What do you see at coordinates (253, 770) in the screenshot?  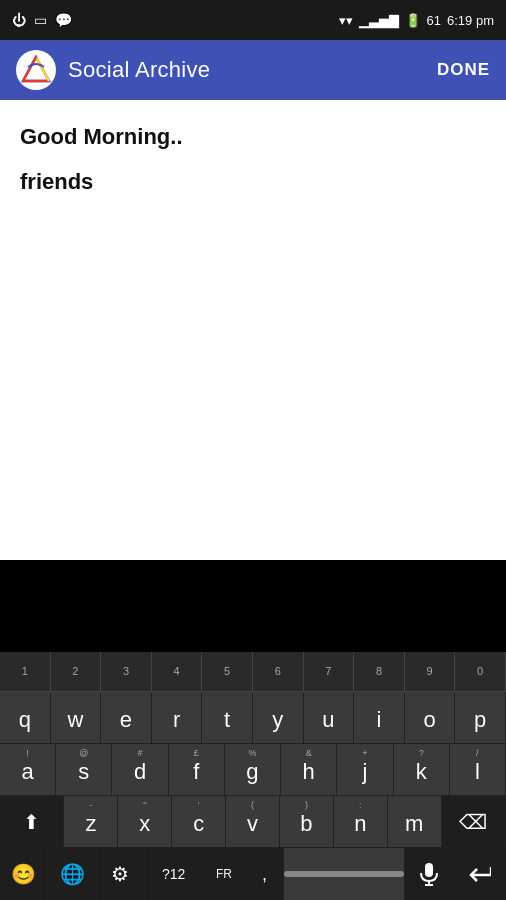 I see `key-g: %g` at bounding box center [253, 770].